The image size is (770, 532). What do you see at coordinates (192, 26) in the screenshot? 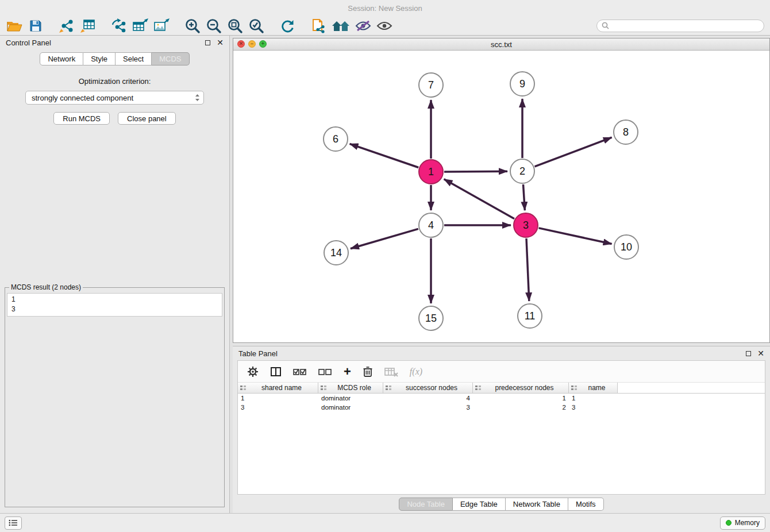
I see `zoom-in-button` at bounding box center [192, 26].